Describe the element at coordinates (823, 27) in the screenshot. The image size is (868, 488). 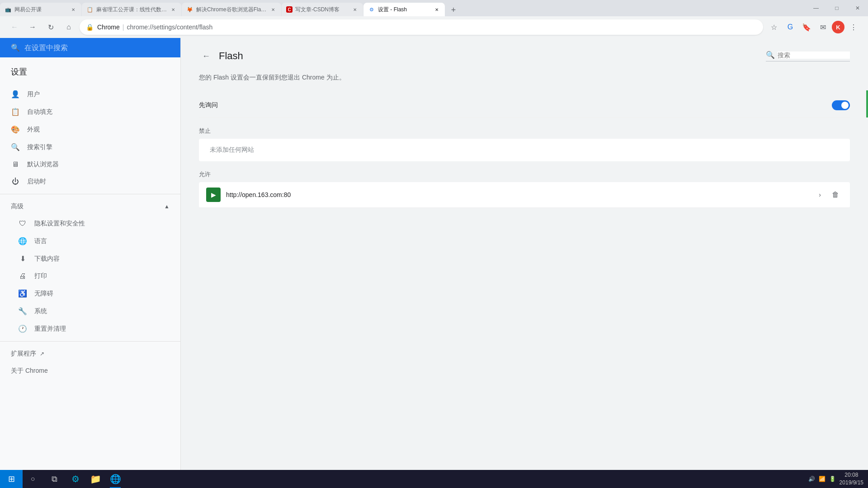
I see `mail-icon: ✉` at that location.